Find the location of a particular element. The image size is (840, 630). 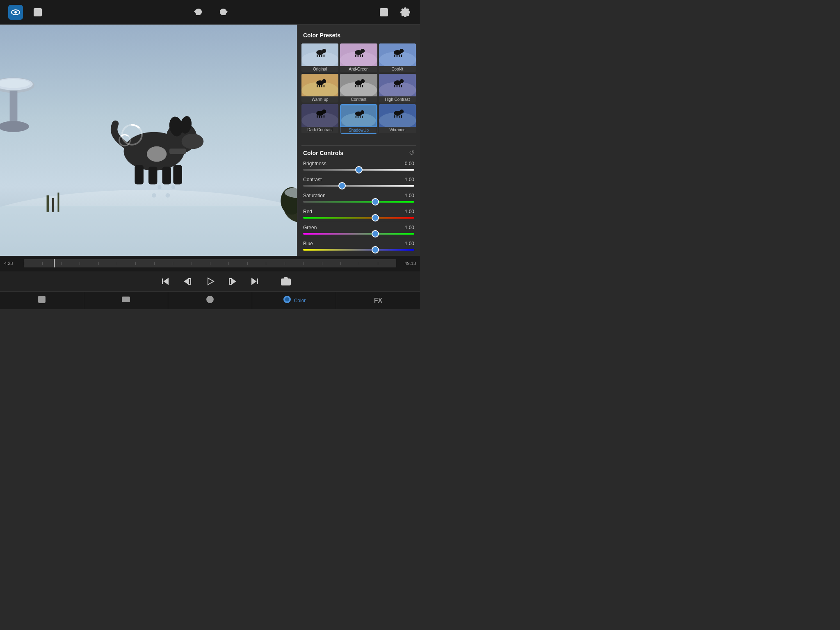

step-fwd-button is located at coordinates (233, 281).